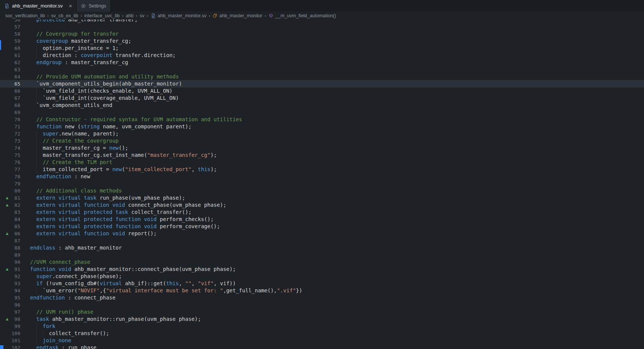 Image resolution: width=644 pixels, height=349 pixels. I want to click on code-text: // UVM run() phase, so click(337, 312).